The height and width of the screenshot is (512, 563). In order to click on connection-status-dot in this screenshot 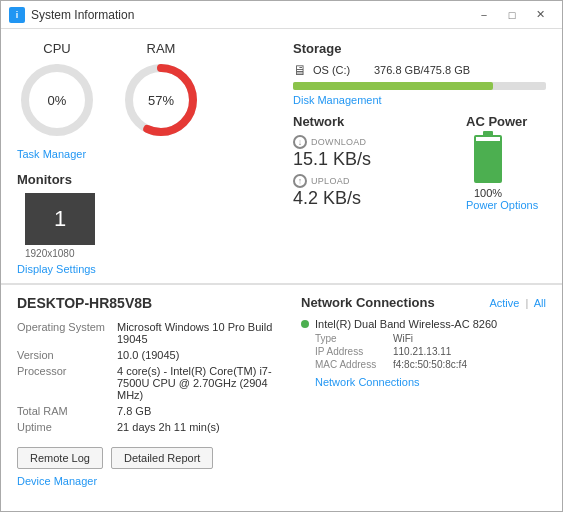, I will do `click(305, 324)`.